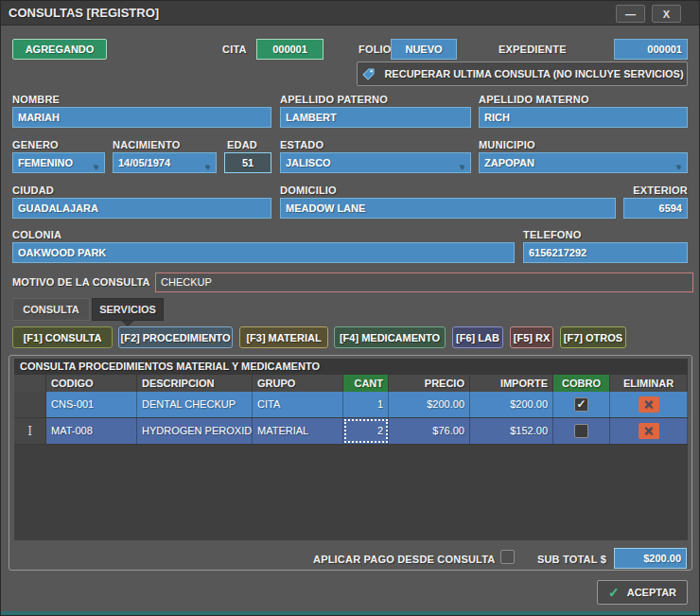  Describe the element at coordinates (375, 49) in the screenshot. I see `folio-label: FOLIO` at that location.